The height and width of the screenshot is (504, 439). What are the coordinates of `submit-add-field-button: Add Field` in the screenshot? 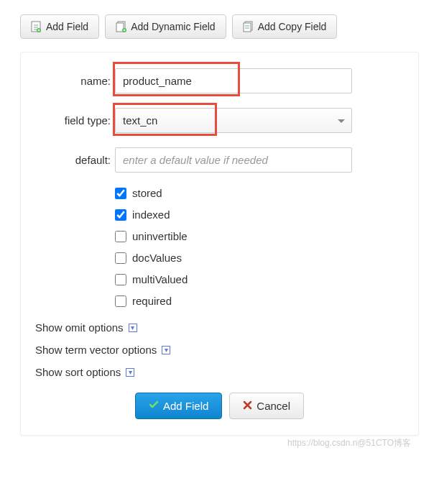 It's located at (178, 406).